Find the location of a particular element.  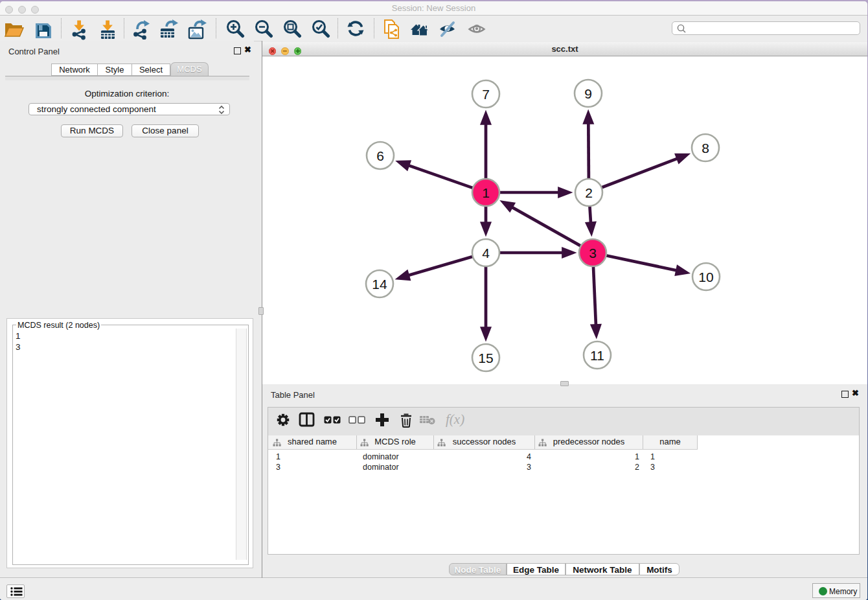

svg-text: 1 is located at coordinates (486, 193).